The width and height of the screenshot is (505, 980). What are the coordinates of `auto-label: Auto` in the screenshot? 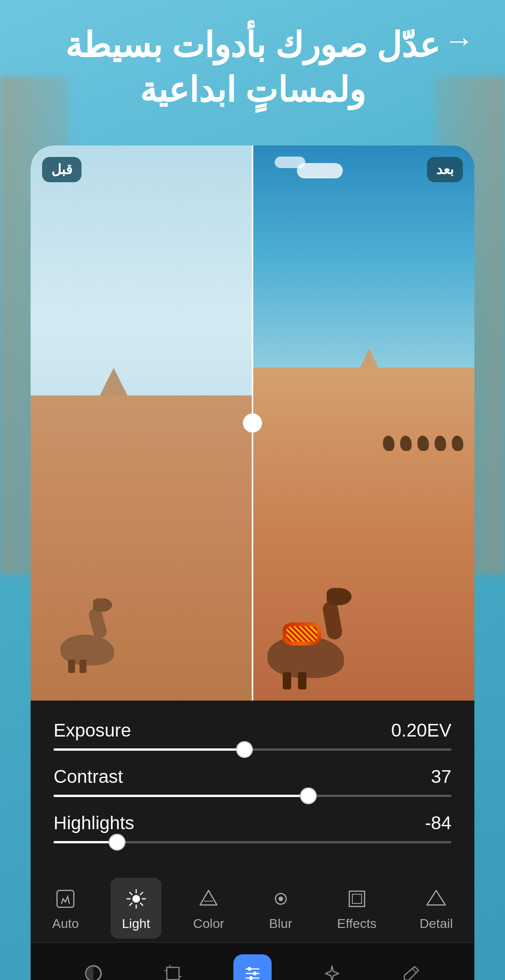 It's located at (65, 923).